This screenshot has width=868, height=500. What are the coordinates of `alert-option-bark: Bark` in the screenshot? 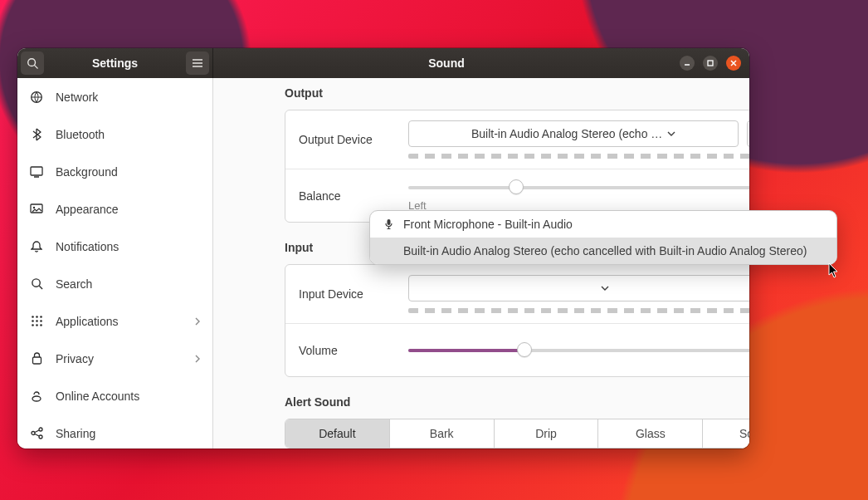 It's located at (441, 434).